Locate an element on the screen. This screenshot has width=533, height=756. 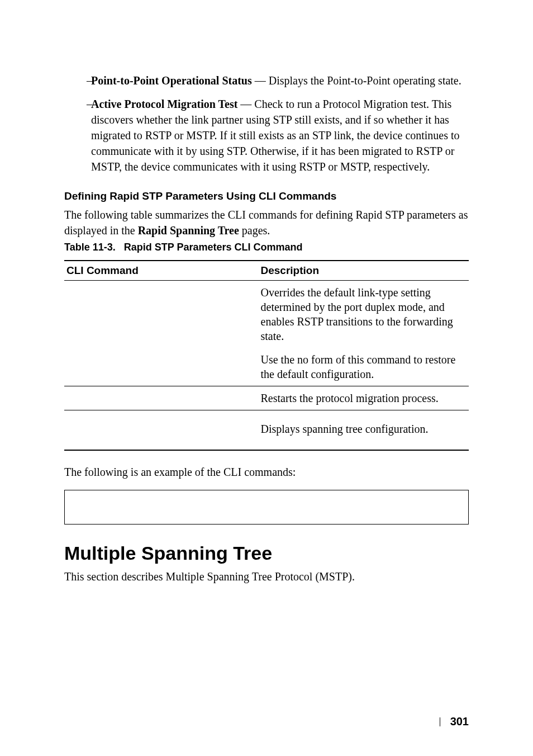
bullet-bold: Active Protocol Migration Test is located at coordinates (164, 104).